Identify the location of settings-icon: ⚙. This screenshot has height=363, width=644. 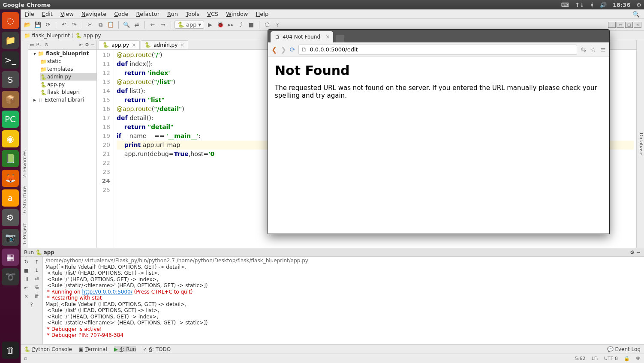
(10, 218).